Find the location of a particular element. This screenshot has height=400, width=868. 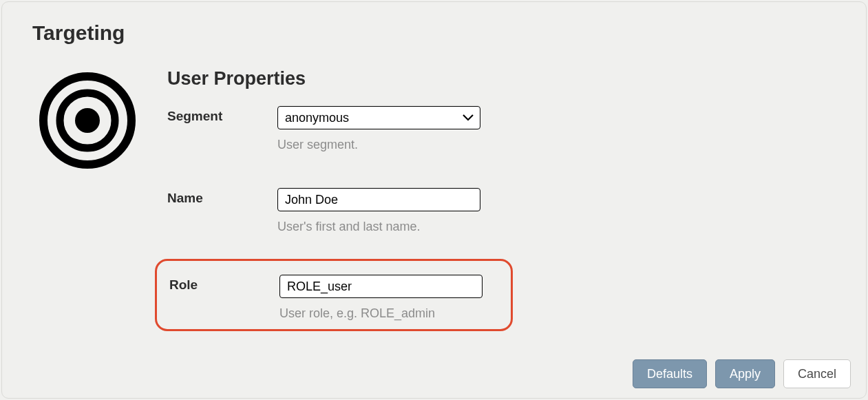

button-bar: Defaults Apply Cancel is located at coordinates (742, 374).